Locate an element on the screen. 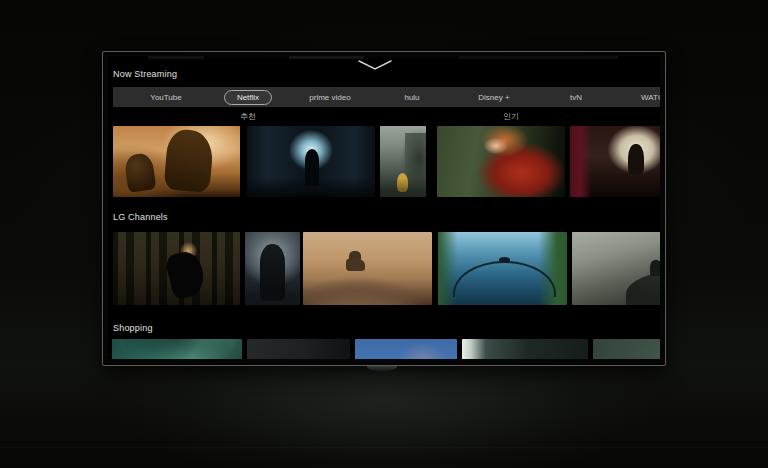 This screenshot has height=468, width=768. thumbnail-hooded-figure-in-mist is located at coordinates (272, 268).